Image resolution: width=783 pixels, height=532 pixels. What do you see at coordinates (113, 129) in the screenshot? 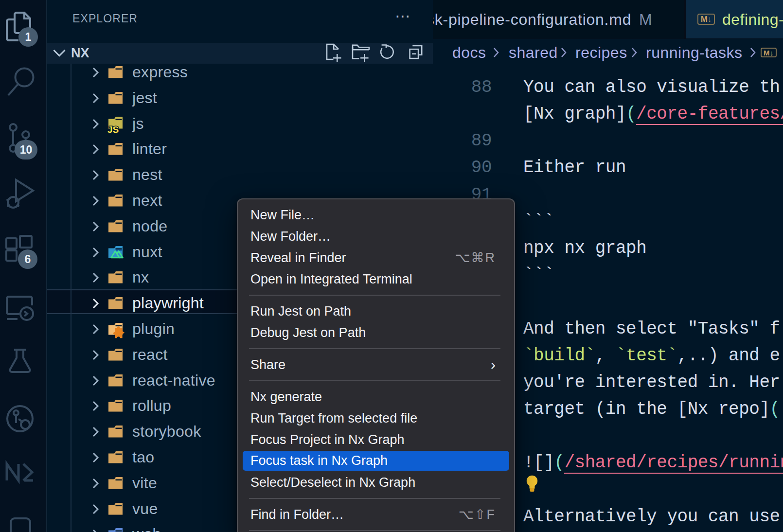
I see `svg-text: JS` at bounding box center [113, 129].